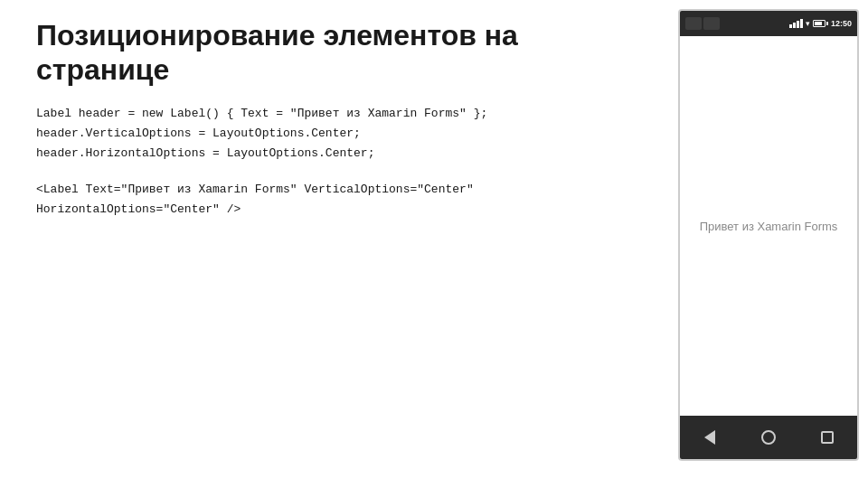  What do you see at coordinates (841, 23) in the screenshot?
I see `status-time: 12:50` at bounding box center [841, 23].